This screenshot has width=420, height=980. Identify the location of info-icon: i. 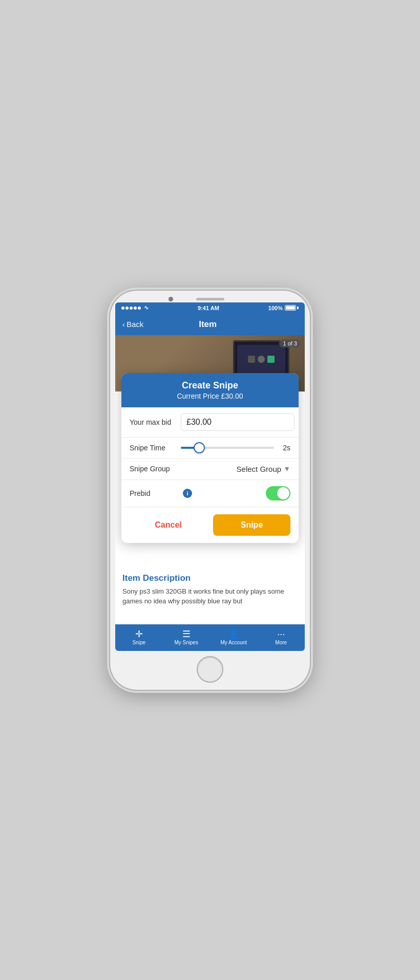
(187, 493).